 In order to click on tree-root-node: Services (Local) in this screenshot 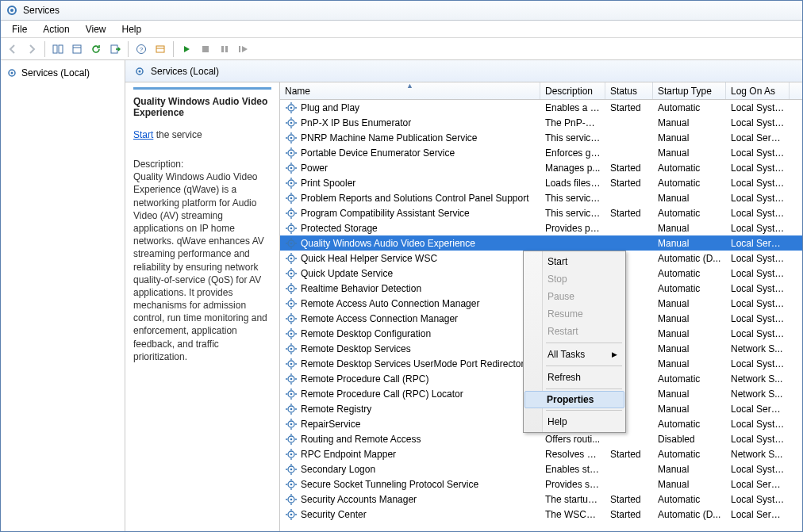, I will do `click(63, 73)`.